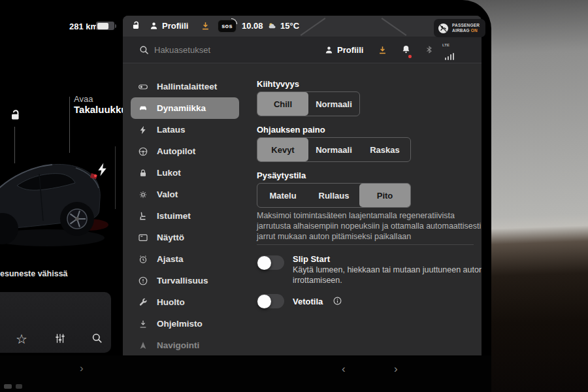 Image resolution: width=588 pixels, height=392 pixels. Describe the element at coordinates (143, 130) in the screenshot. I see `lightning-icon` at that location.